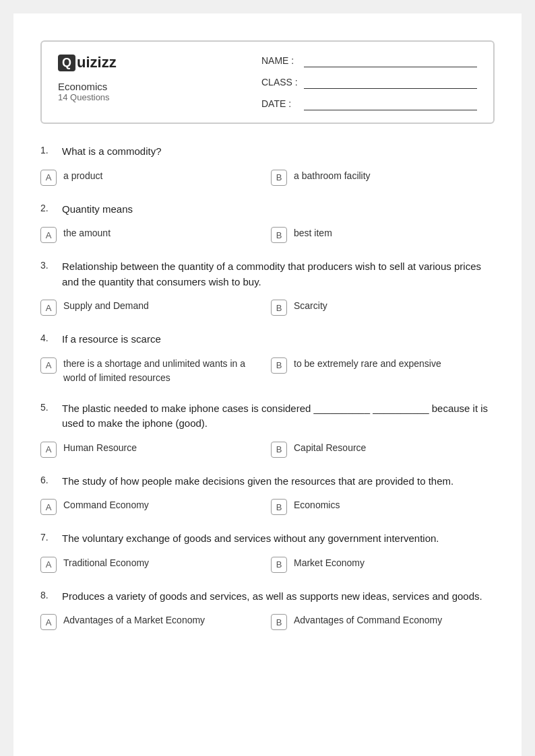 This screenshot has width=535, height=756. Describe the element at coordinates (51, 537) in the screenshot. I see `question-number: 7.` at that location.